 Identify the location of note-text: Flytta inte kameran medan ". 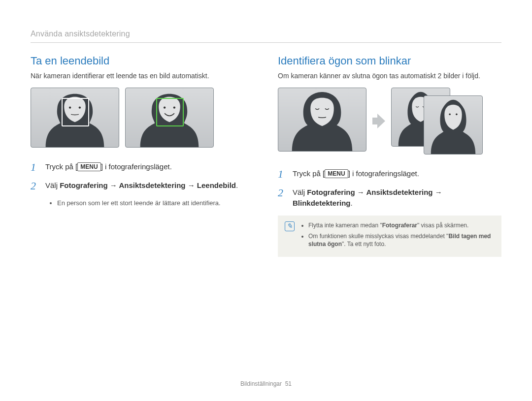
(345, 225).